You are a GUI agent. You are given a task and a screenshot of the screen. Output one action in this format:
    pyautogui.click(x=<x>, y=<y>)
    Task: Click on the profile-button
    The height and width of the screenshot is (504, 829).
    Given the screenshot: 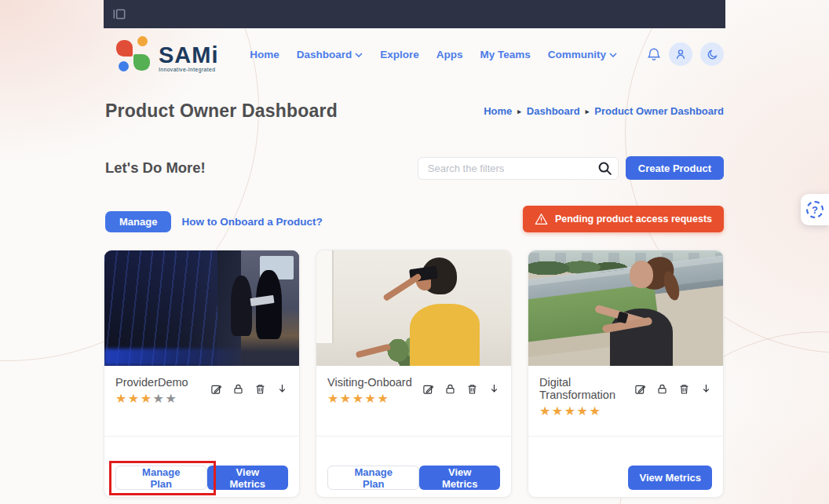 What is the action you would take?
    pyautogui.click(x=681, y=54)
    